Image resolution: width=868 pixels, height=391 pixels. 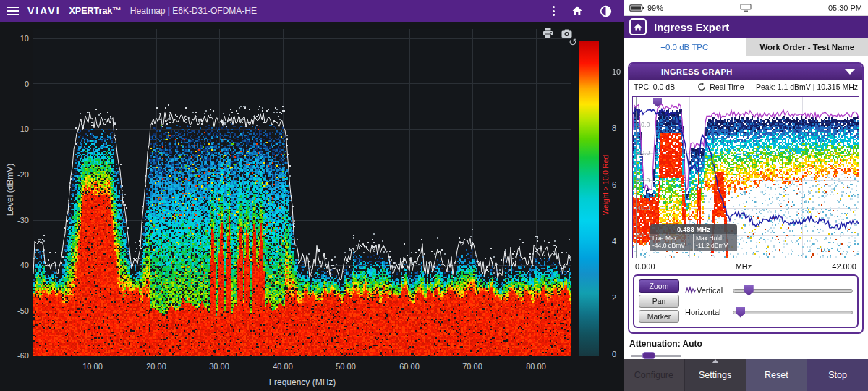 What do you see at coordinates (194, 11) in the screenshot?
I see `page-title: Heatmap | E6K-D31-OFDMA-HE` at bounding box center [194, 11].